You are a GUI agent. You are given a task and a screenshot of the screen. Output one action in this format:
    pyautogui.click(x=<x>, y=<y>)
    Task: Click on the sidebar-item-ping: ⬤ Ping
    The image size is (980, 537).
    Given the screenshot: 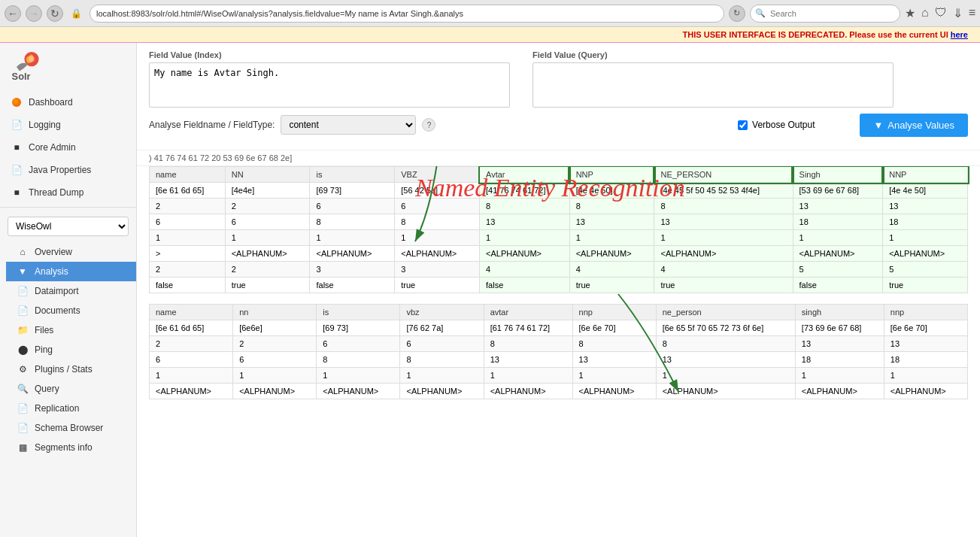 What is the action you would take?
    pyautogui.click(x=71, y=350)
    